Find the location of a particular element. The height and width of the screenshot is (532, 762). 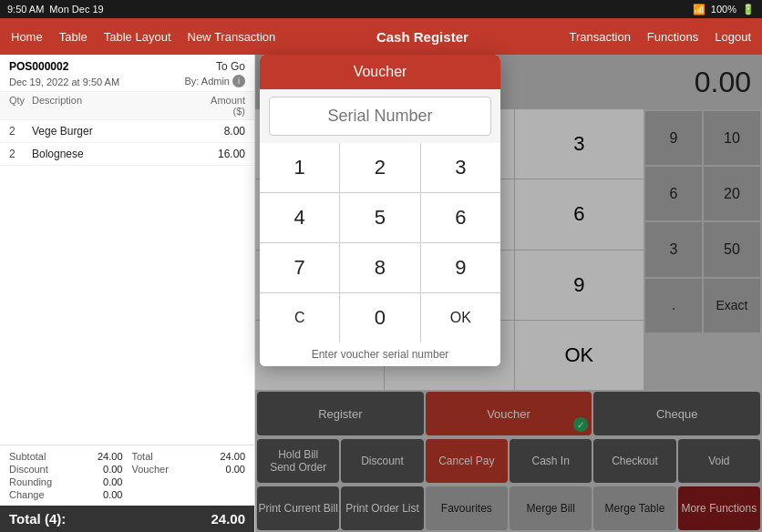

rounding-label: Rounding is located at coordinates (31, 482).